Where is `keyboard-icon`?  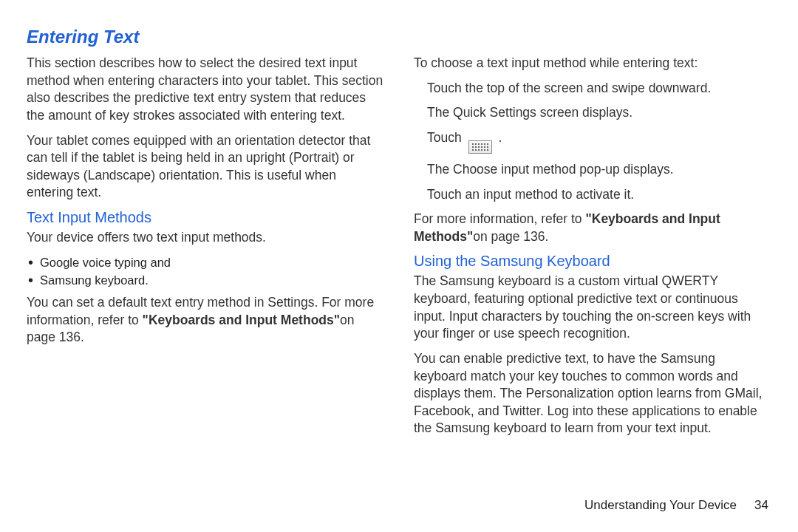 keyboard-icon is located at coordinates (480, 147).